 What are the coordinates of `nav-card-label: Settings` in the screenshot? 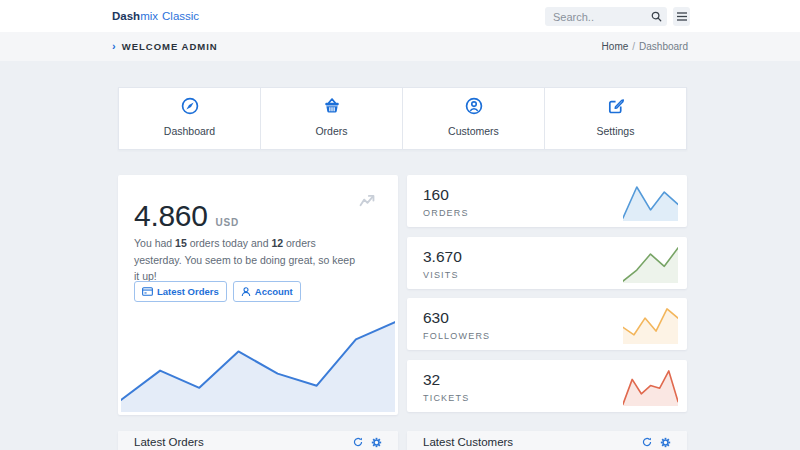 It's located at (616, 131).